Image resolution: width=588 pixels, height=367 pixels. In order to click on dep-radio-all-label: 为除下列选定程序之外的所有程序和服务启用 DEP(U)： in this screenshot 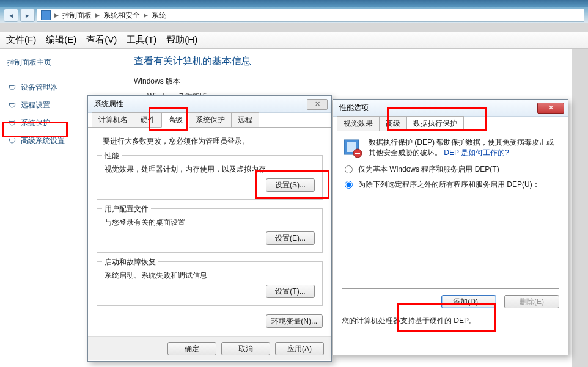, I will do `click(449, 184)`.